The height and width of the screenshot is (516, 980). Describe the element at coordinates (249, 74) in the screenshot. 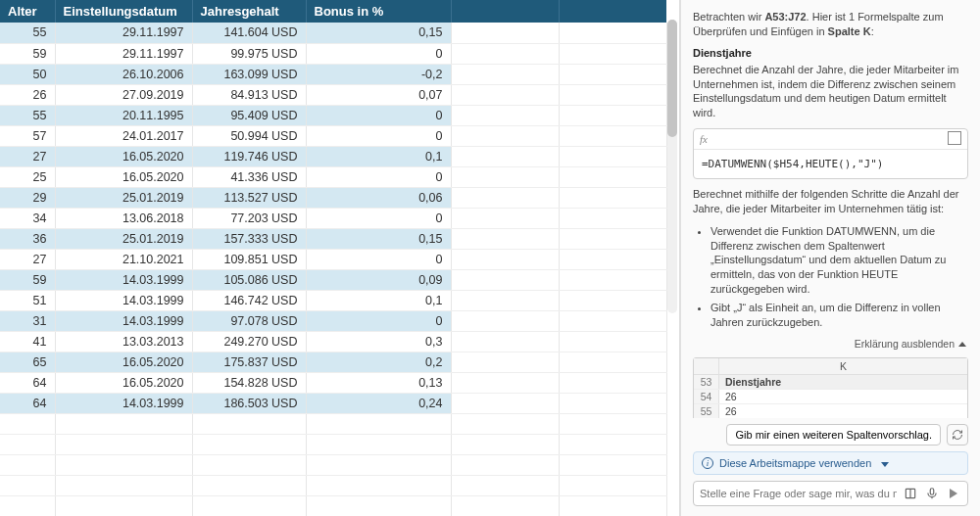

I see `cell-salary: 163.099 USD` at that location.